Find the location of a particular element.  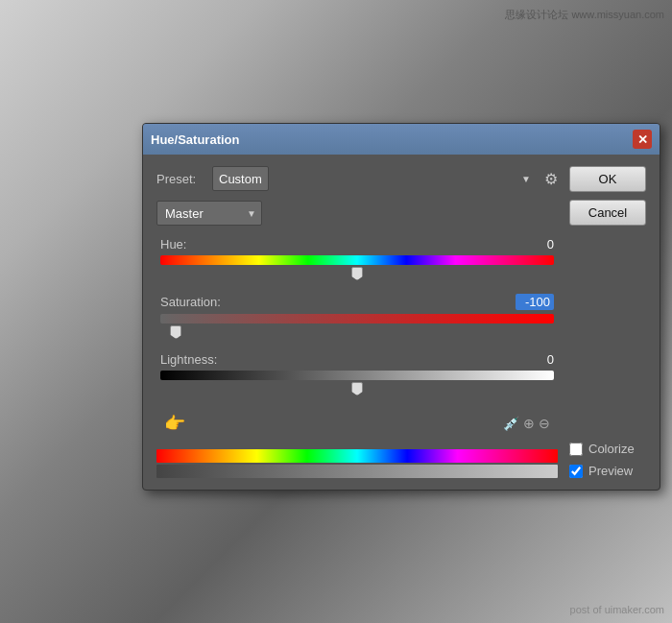

lightness-thumb-container is located at coordinates (357, 389).